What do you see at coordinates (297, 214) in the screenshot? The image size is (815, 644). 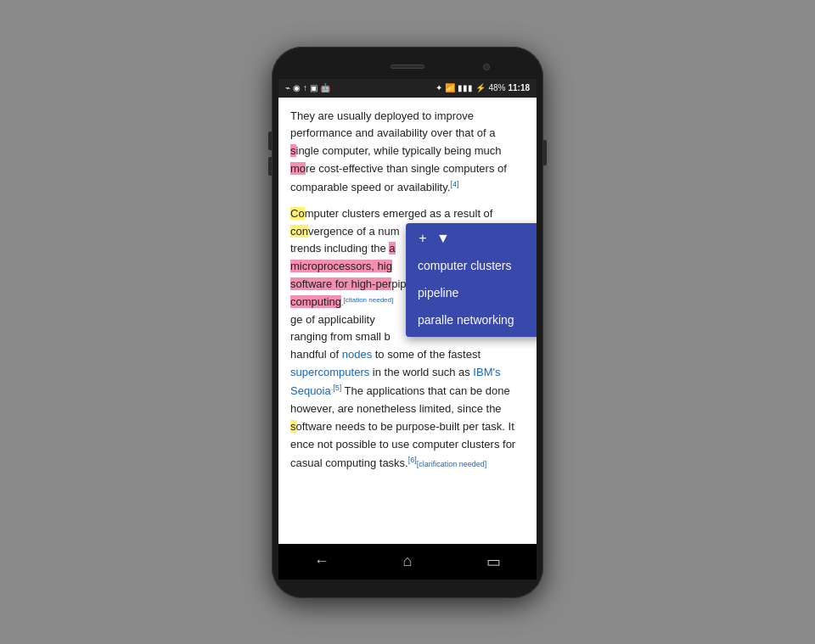 I see `highlight-yellow-co: Co` at bounding box center [297, 214].